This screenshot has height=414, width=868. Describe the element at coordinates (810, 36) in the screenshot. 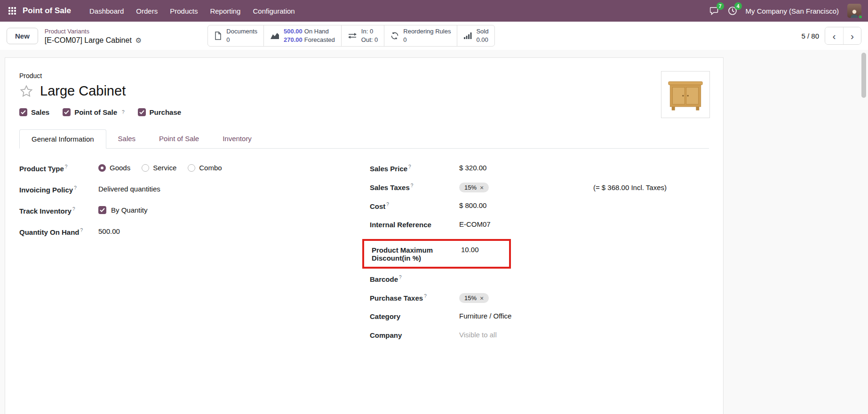

I see `pager-count: 5 / 80` at that location.